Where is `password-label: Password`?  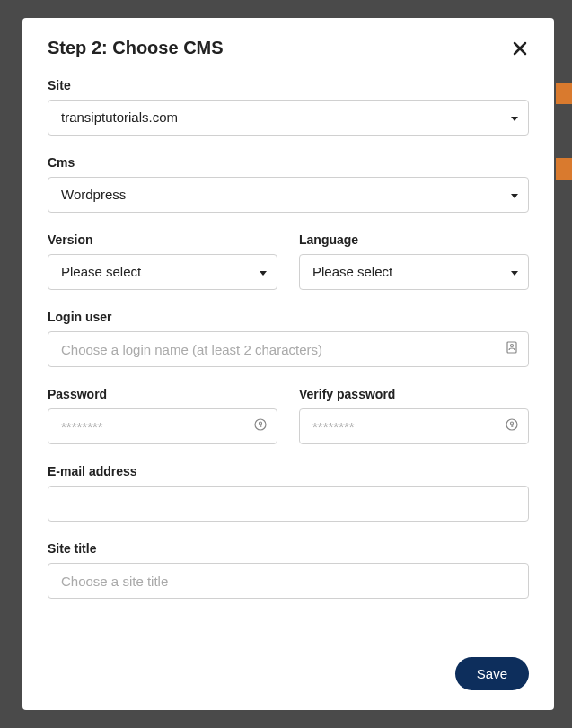
password-label: Password is located at coordinates (163, 394).